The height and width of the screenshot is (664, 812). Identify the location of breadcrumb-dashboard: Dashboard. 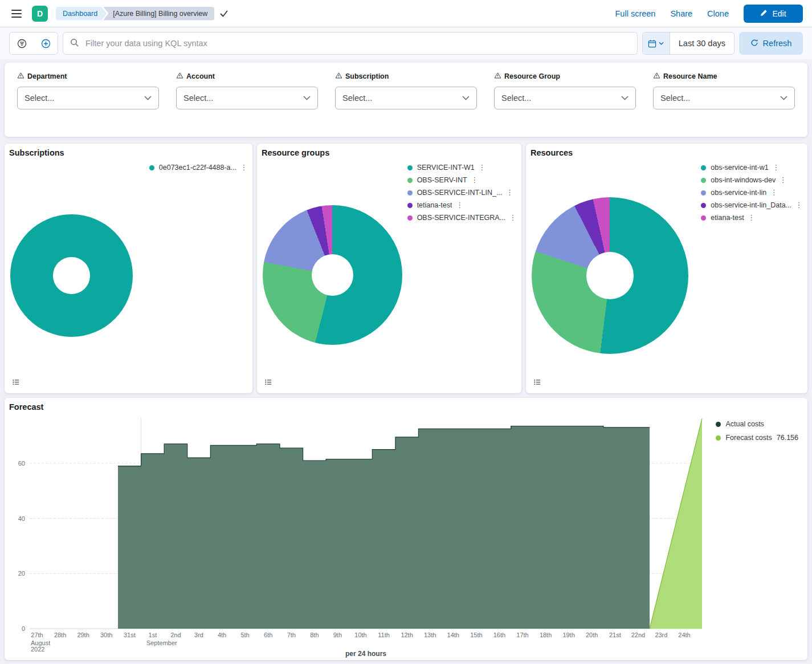
(81, 14).